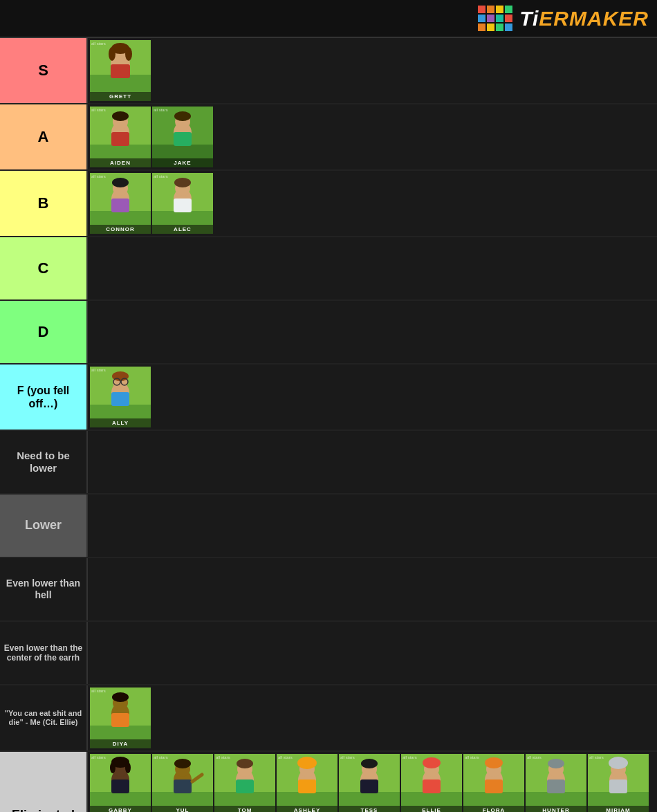 This screenshot has height=812, width=657. What do you see at coordinates (183, 809) in the screenshot?
I see `char-yul-label: YUL` at bounding box center [183, 809].